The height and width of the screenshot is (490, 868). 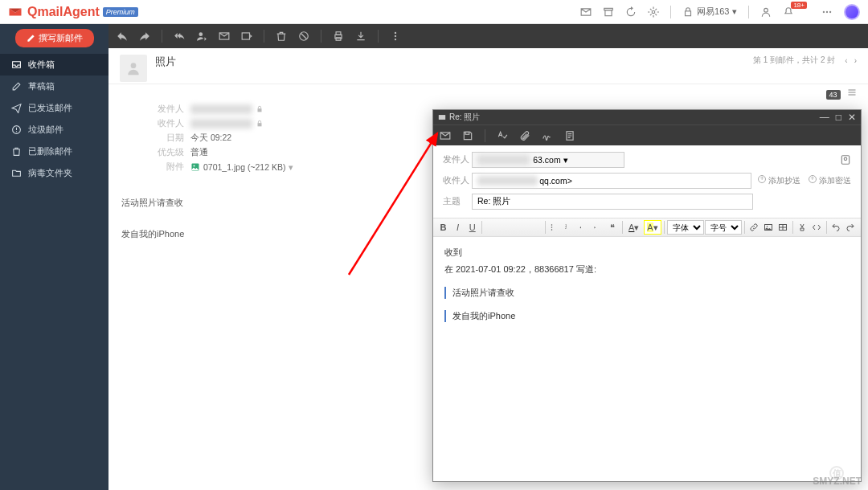 I want to click on message-header: 照片 第 1 到邮件，共计 2 封 ‹ ›, so click(x=489, y=66).